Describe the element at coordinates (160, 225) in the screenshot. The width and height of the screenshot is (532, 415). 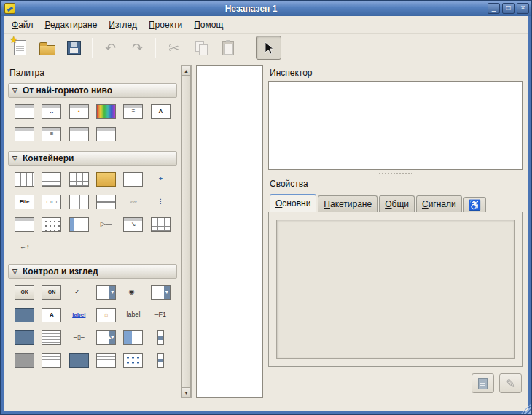
I see `notebook-icon` at that location.